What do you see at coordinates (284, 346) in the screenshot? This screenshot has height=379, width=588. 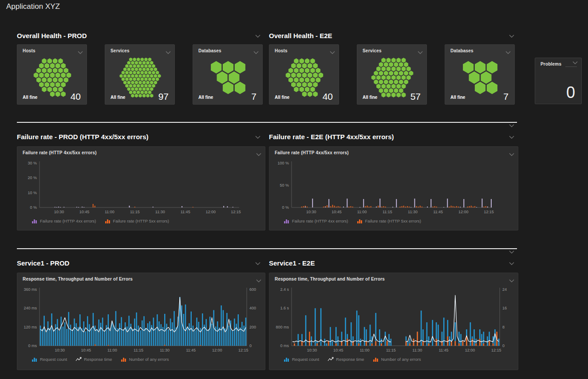 I see `svg-text: 0 ms` at bounding box center [284, 346].